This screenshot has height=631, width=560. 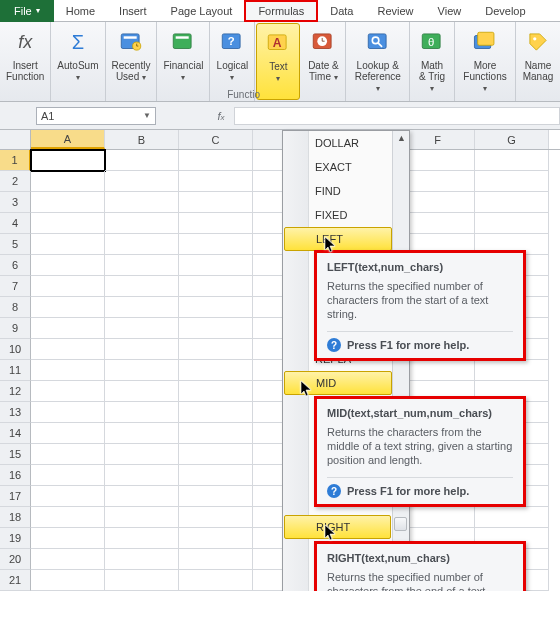 What do you see at coordinates (16, 350) in the screenshot?
I see `row-header: 10` at bounding box center [16, 350].